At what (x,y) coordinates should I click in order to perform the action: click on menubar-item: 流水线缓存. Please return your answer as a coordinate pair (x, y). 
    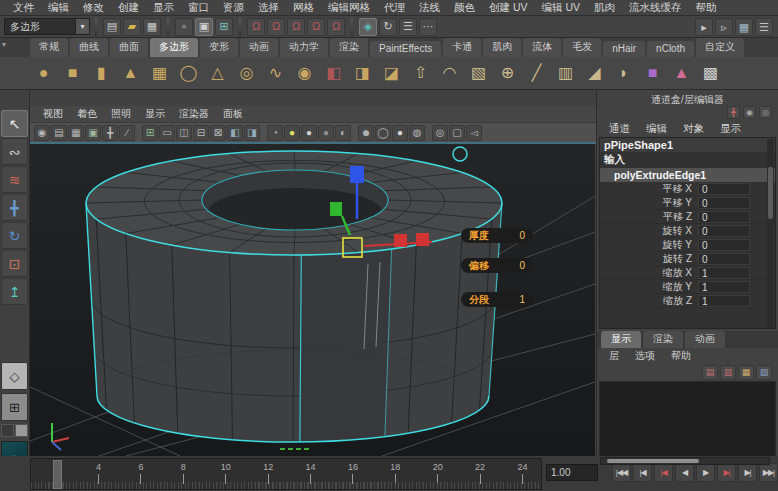
    Looking at the image, I should click on (656, 8).